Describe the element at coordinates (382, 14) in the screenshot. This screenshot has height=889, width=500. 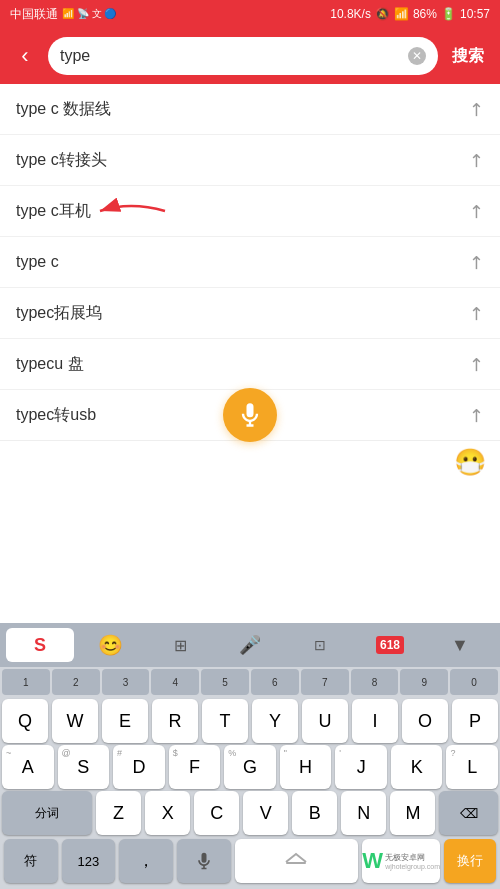
I see `volume-icon: 🔕` at that location.